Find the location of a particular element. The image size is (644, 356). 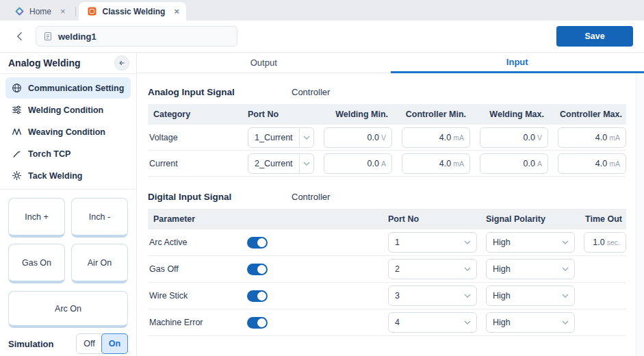

sidebar-nav: Communication Setting Welding Condition is located at coordinates (68, 133).